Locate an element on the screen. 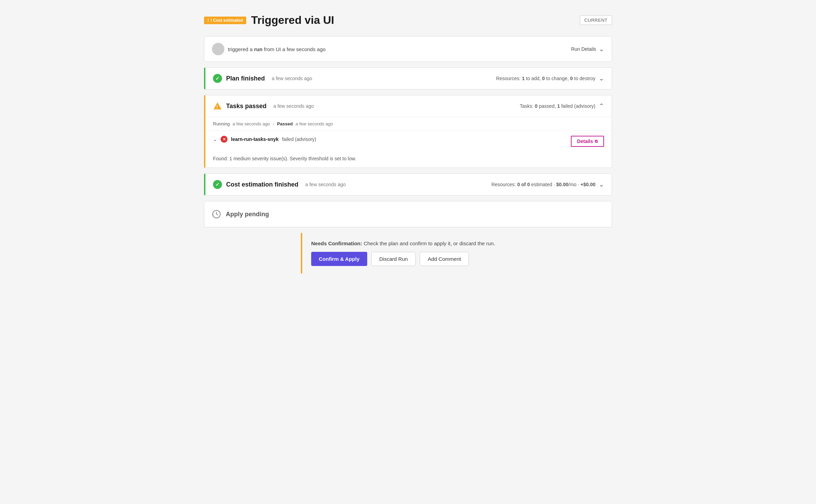 This screenshot has width=816, height=504. task-row: ⌄ learn-run-tasks-snyk failed (advisory)… is located at coordinates (409, 141).